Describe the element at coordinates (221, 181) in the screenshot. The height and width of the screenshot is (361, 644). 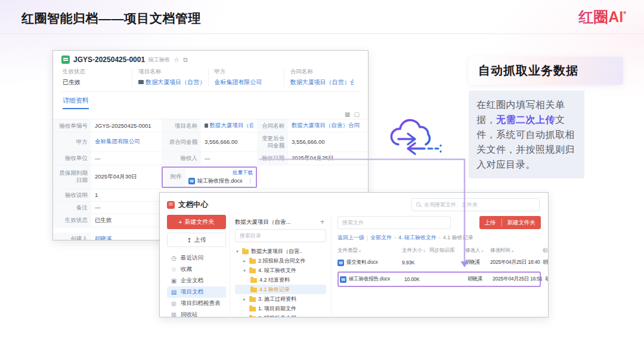
I see `attachment-file: W 竣工验收报告.docx ⋮` at that location.